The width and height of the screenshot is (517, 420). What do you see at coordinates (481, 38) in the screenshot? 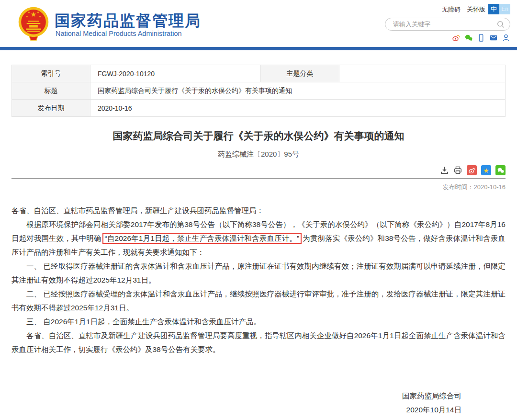
I see `header-social-icons` at bounding box center [481, 38].